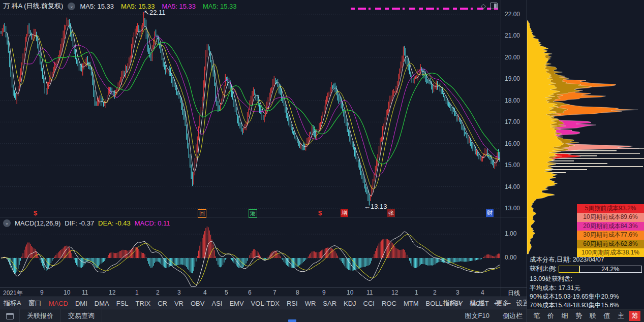  Describe the element at coordinates (345, 213) in the screenshot. I see `event-marker-red-fill: 增` at that location.